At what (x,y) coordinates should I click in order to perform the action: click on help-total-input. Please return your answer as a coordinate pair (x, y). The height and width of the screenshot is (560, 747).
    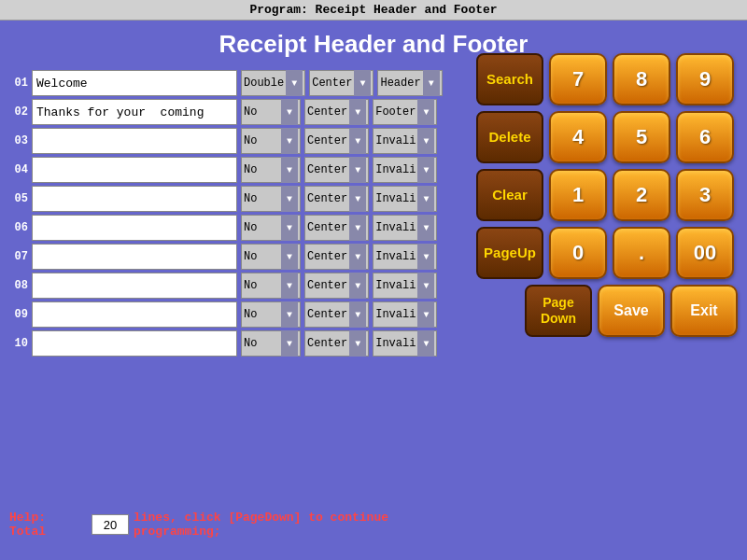
    Looking at the image, I should click on (110, 525).